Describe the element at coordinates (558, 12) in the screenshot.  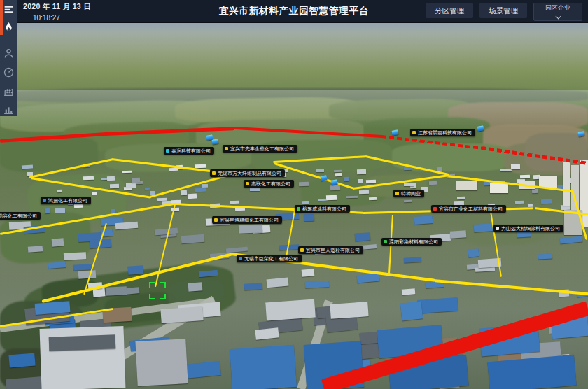
I see `park-enterprise-dropdown: 园区企业` at that location.